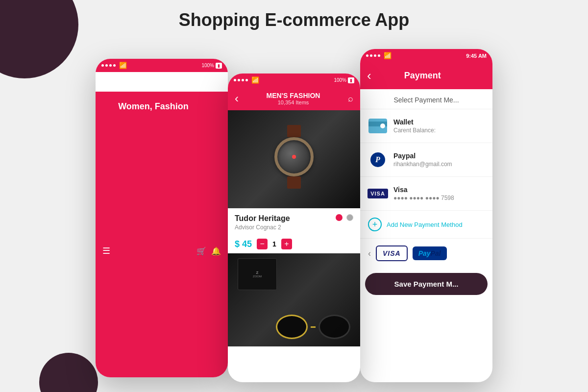 This screenshot has height=392, width=588. I want to click on phone1-status-bar: 📶 100% ▮, so click(162, 66).